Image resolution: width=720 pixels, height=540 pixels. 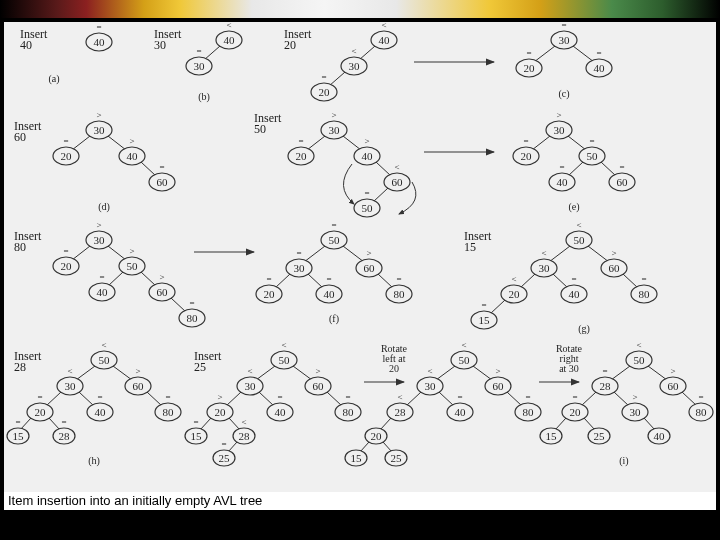 I want to click on tree-g: 50< 30< 60> 20< 40= 80= 15=, so click(x=564, y=274).